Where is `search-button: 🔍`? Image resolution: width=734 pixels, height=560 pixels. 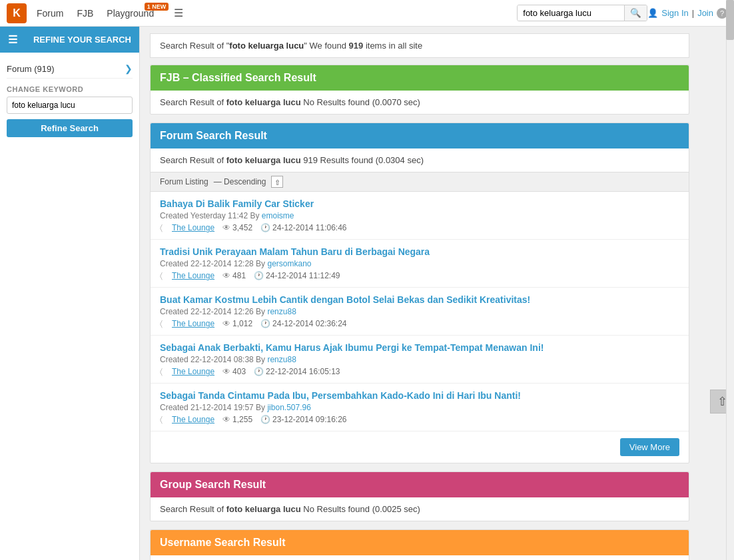 search-button: 🔍 is located at coordinates (635, 13).